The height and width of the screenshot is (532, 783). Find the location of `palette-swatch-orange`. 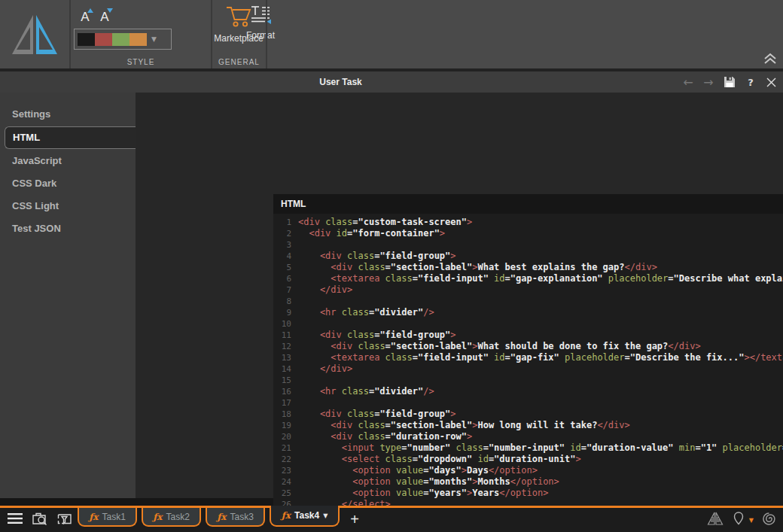

palette-swatch-orange is located at coordinates (139, 39).